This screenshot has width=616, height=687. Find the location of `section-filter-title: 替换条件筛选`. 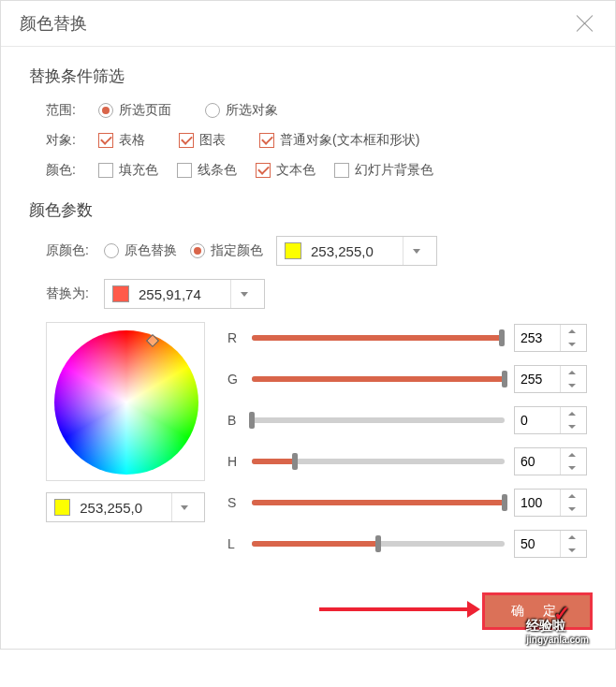

section-filter-title: 替换条件筛选 is located at coordinates (308, 77).